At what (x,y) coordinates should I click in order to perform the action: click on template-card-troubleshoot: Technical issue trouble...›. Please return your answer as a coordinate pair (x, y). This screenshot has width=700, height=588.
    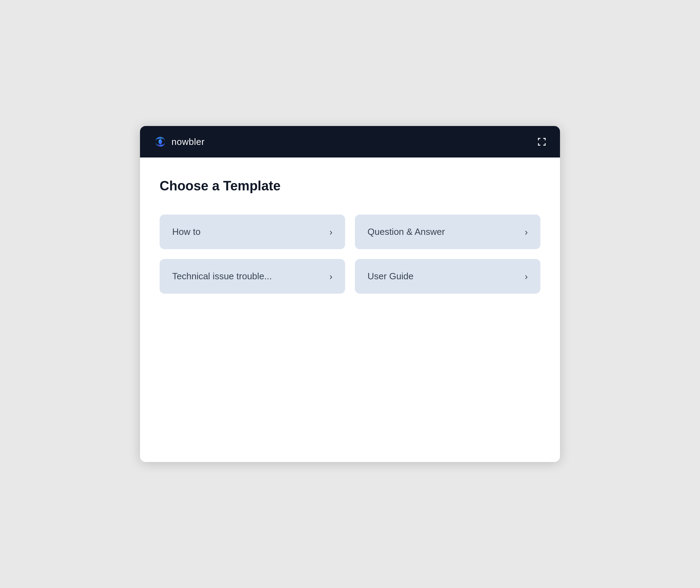
    Looking at the image, I should click on (252, 276).